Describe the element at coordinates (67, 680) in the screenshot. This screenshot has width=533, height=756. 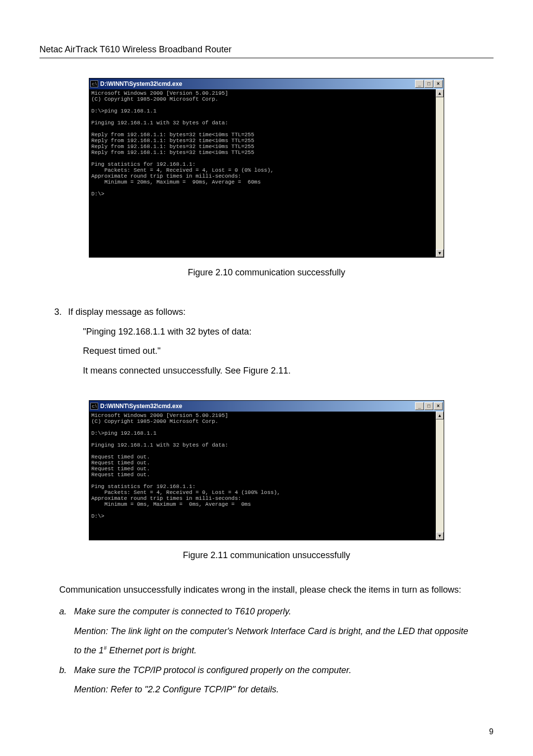
I see `item-b-letter: b.` at that location.